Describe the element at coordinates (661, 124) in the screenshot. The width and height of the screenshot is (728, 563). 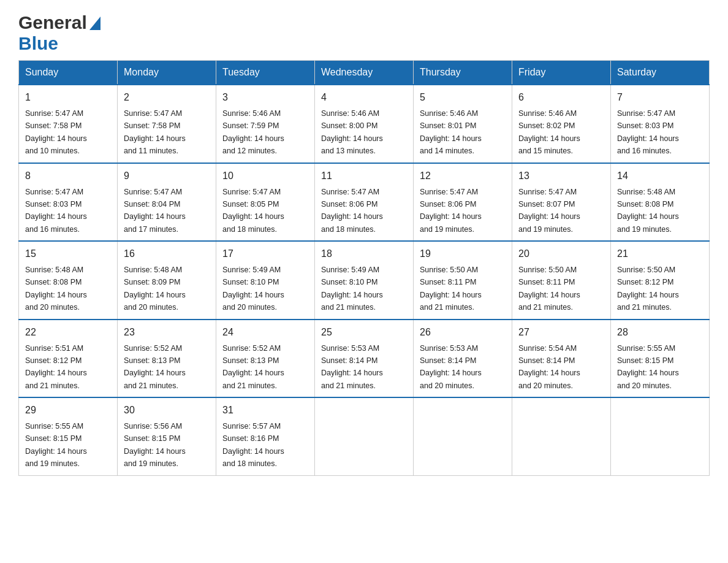
I see `calendar-cell: 7Sunrise: 5:47 AMSunset: 8:03 PMDaylight…` at that location.